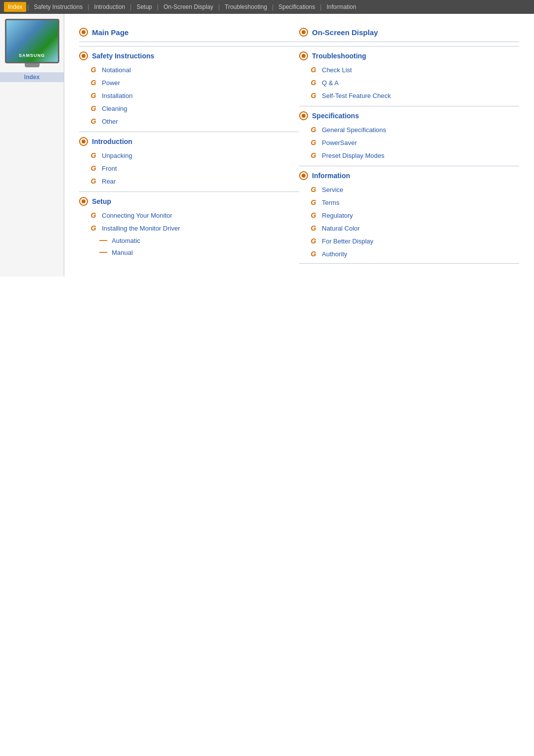  I want to click on notational-item: G Notational, so click(189, 70).